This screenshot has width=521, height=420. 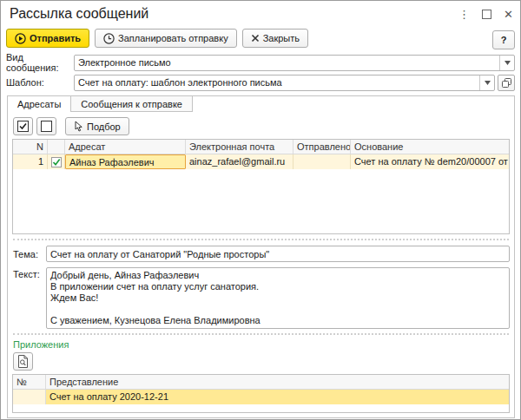 What do you see at coordinates (47, 127) in the screenshot?
I see `uncheck-all-button` at bounding box center [47, 127].